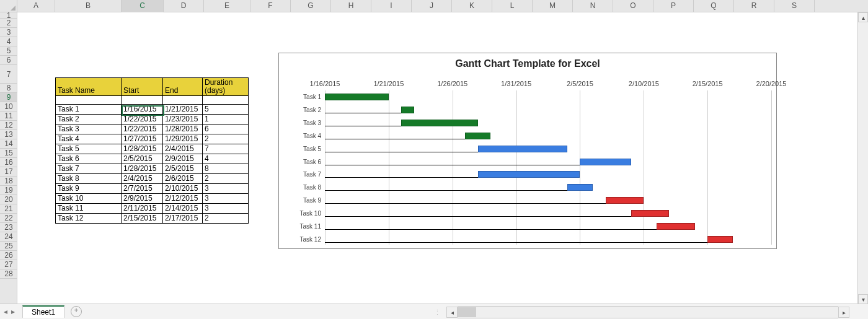 Image resolution: width=868 pixels, height=319 pixels. Describe the element at coordinates (844, 312) in the screenshot. I see `scroll-right-button: ▸` at that location.